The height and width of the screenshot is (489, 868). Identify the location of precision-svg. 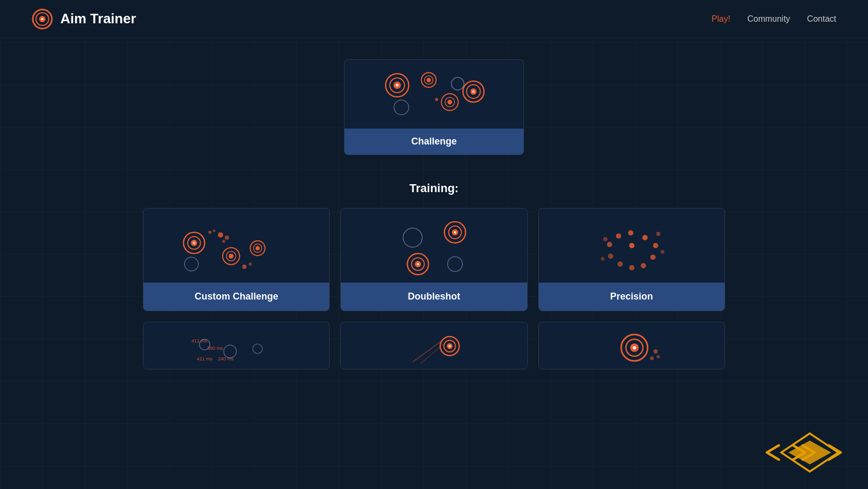
(632, 246).